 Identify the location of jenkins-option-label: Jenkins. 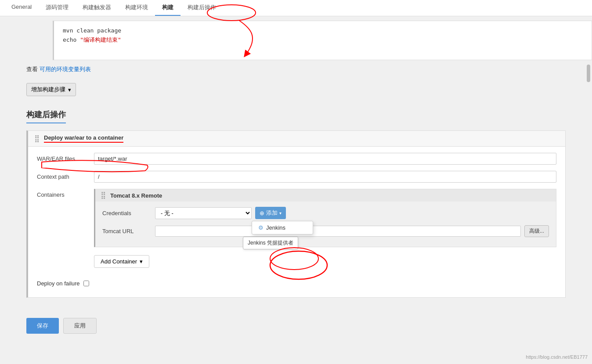
(276, 227).